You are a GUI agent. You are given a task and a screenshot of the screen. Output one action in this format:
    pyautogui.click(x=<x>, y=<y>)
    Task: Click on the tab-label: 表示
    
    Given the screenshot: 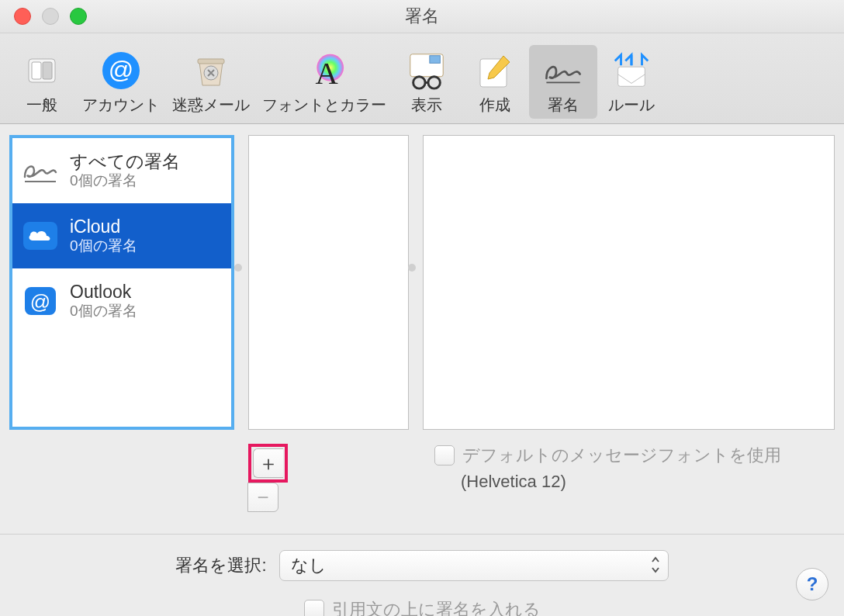 What is the action you would take?
    pyautogui.click(x=427, y=106)
    